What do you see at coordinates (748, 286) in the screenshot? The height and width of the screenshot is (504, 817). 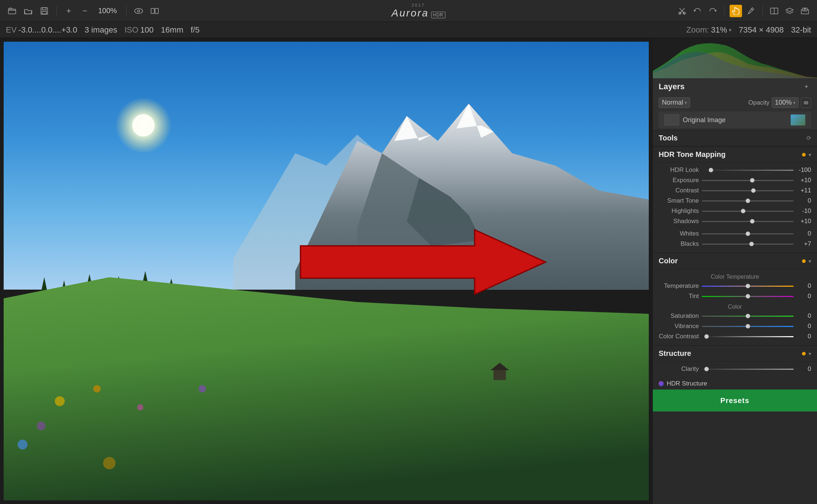 I see `temperature-slider` at bounding box center [748, 286].